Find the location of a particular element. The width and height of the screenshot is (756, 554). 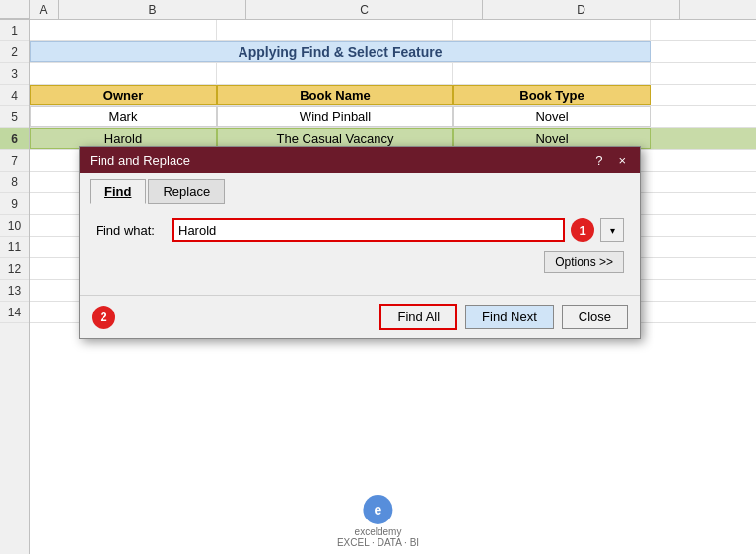

tab-replace: Replace is located at coordinates (186, 191).